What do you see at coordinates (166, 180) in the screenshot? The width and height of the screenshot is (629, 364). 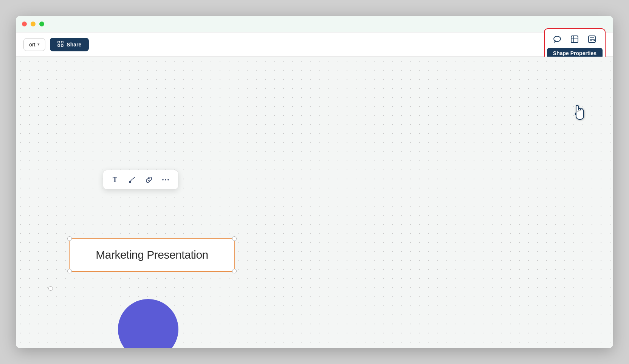 I see `more-options-button` at bounding box center [166, 180].